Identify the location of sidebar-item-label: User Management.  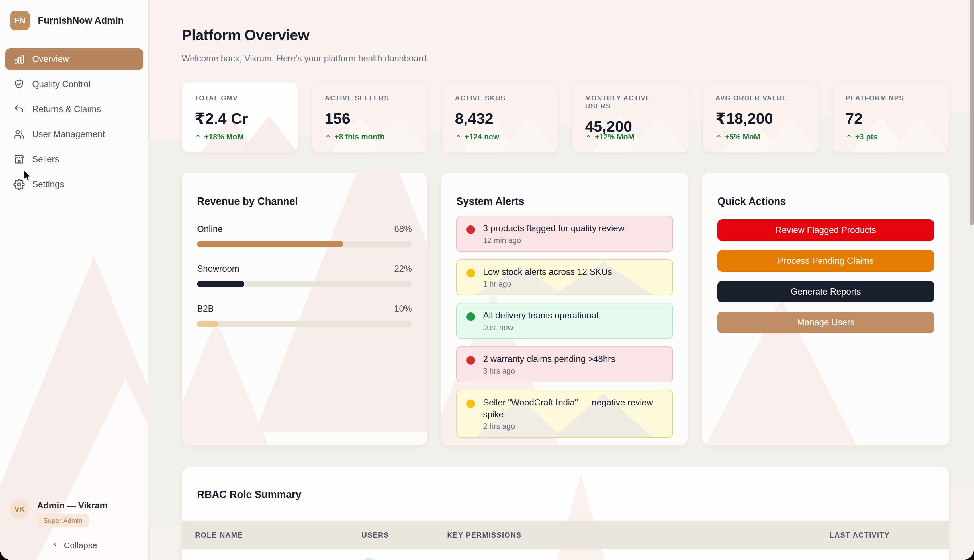
(68, 135).